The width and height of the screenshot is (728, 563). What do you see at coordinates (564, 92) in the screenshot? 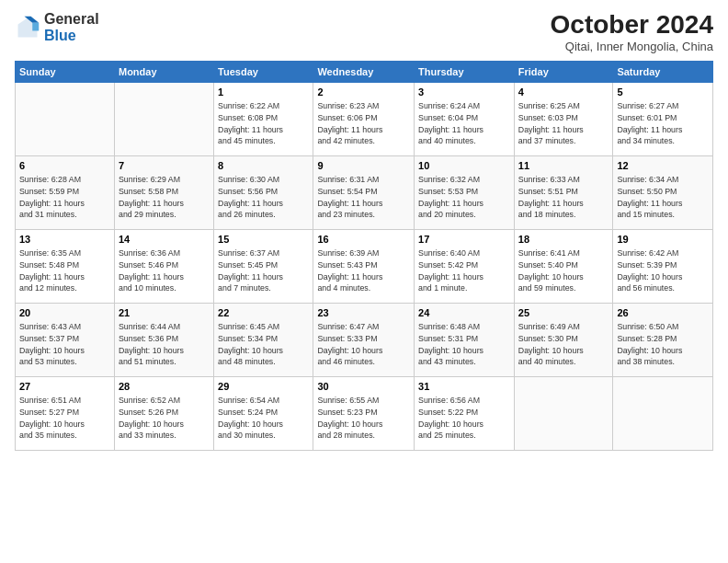
I see `day-number: 4` at bounding box center [564, 92].